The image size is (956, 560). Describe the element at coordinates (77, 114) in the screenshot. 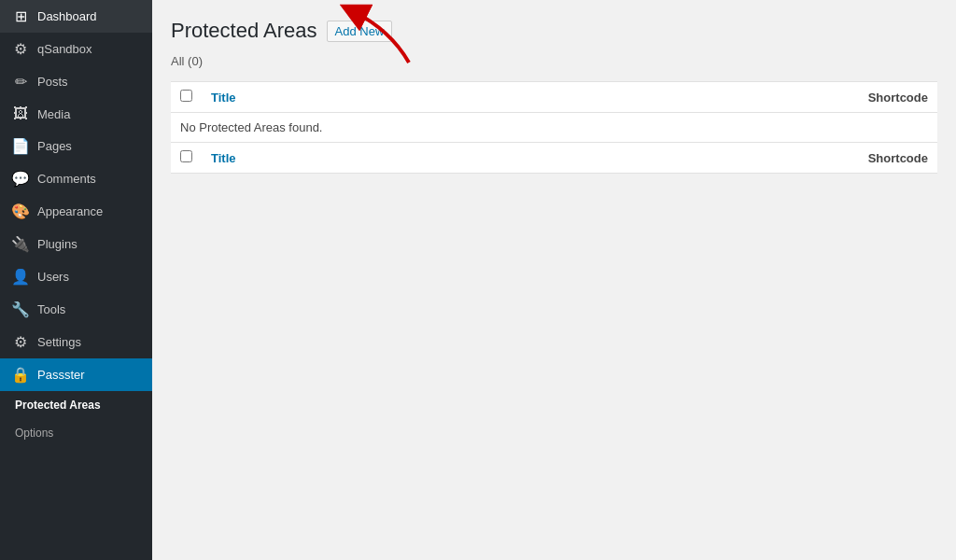

I see `sidebar-item-media: 🖼 Media` at that location.